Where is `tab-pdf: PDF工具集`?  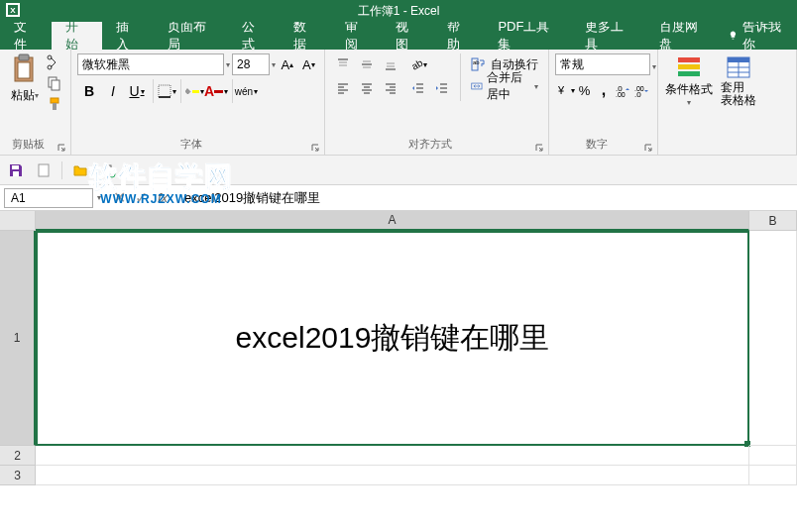 tab-pdf: PDF工具集 is located at coordinates (527, 36).